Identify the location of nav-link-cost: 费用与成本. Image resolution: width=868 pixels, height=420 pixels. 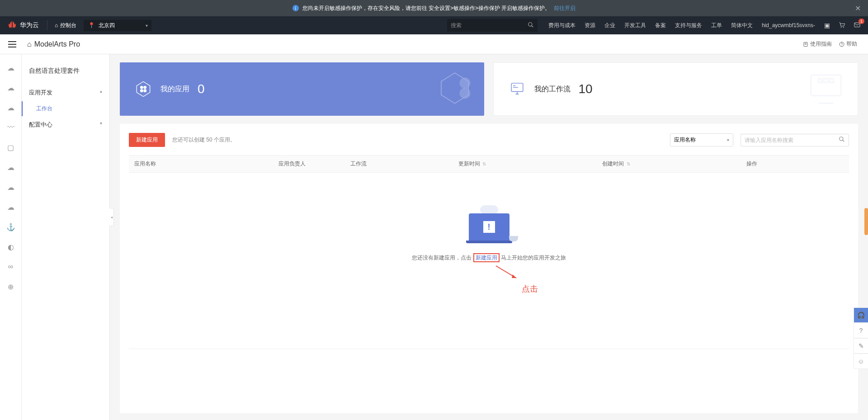
(562, 25).